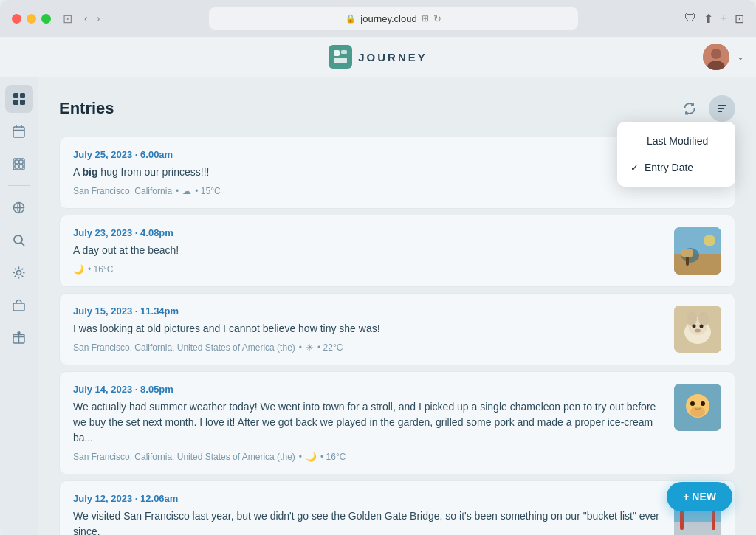  I want to click on new-tab-icon: +, so click(724, 18).